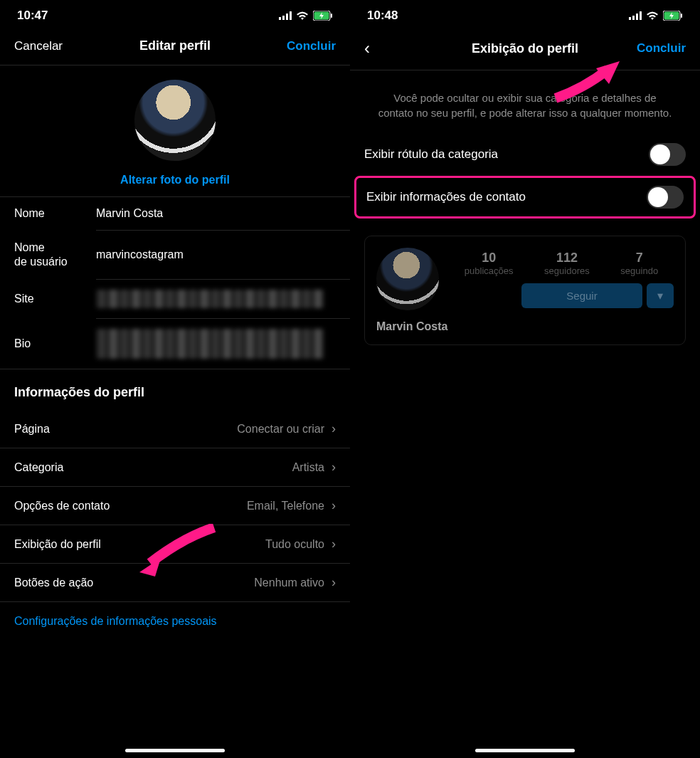 The width and height of the screenshot is (700, 758). Describe the element at coordinates (525, 327) in the screenshot. I see `preview-name: Marvin Costa` at that location.